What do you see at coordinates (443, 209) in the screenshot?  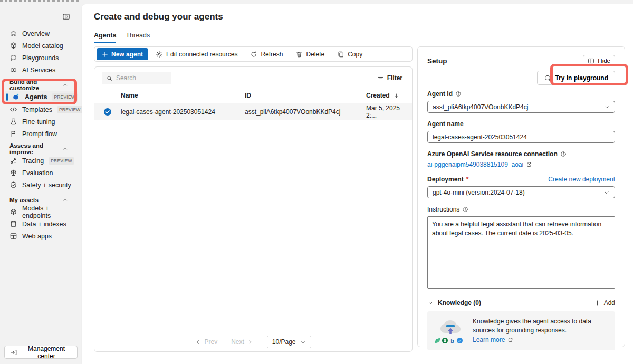 I see `instructions-label: Instructions` at bounding box center [443, 209].